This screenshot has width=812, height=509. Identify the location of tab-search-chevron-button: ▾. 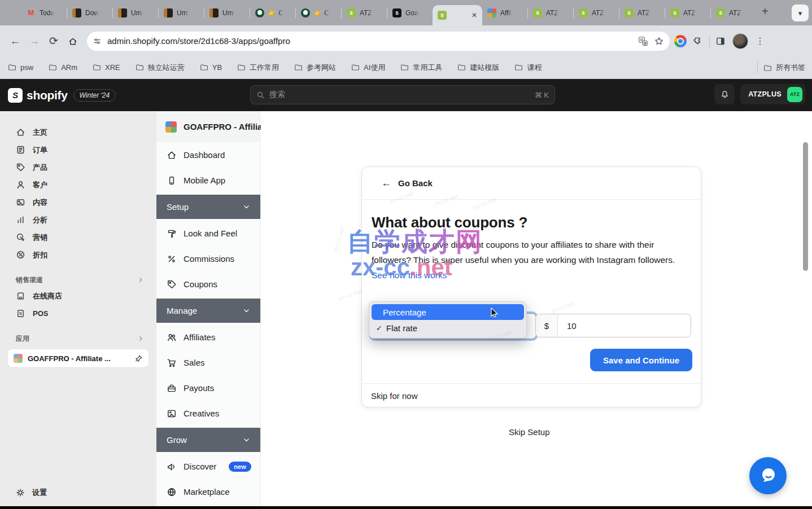
(800, 13).